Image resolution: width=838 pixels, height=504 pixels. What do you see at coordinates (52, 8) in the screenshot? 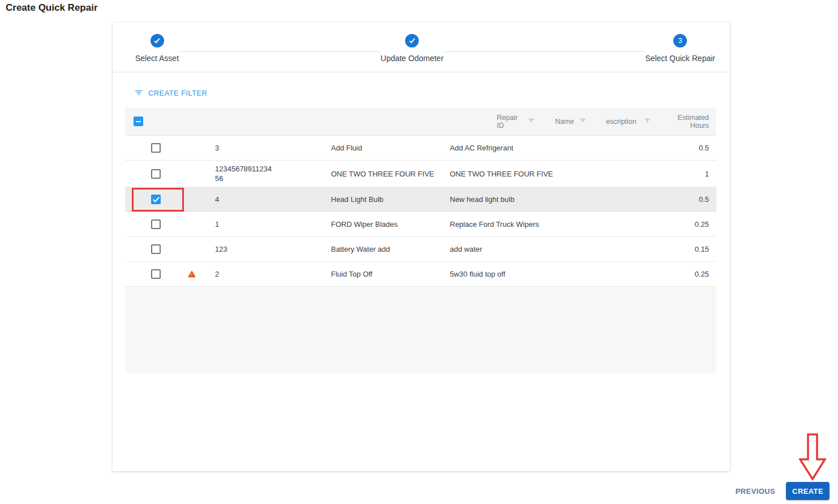
I see `page-title: Create Quick Repair` at bounding box center [52, 8].